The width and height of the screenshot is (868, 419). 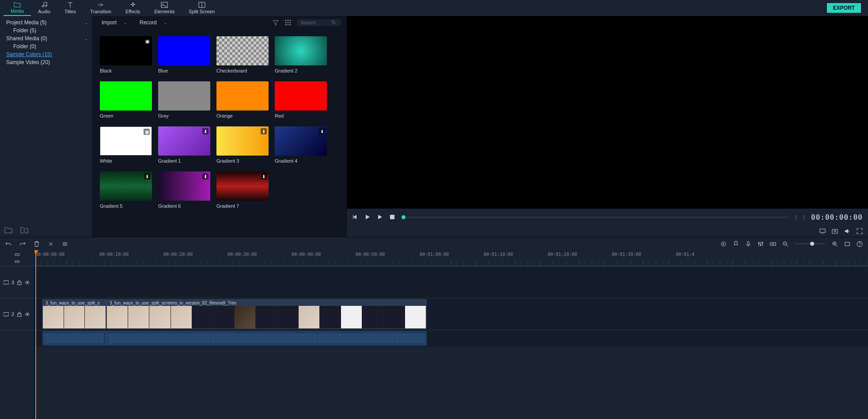 What do you see at coordinates (126, 145) in the screenshot?
I see `thumbnail-item: ▣White` at bounding box center [126, 145].